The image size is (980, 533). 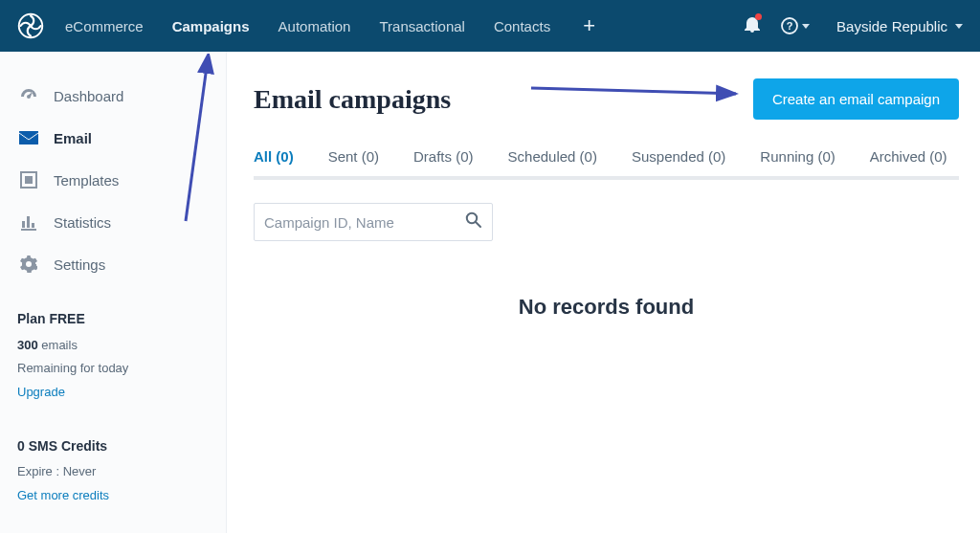 What do you see at coordinates (354, 165) in the screenshot?
I see `tab-sent: Sent (0)` at bounding box center [354, 165].